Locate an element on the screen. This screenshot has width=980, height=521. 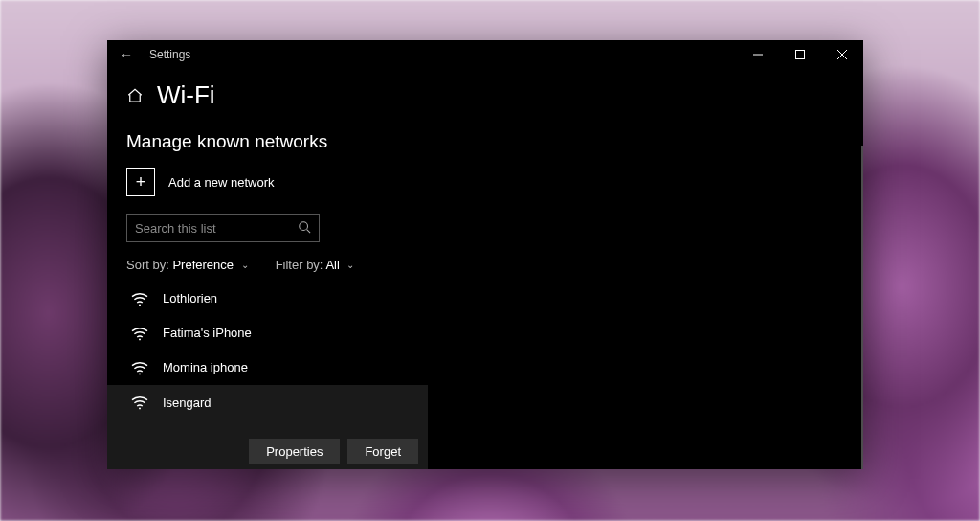
filter-by-dropdown: Filter by: All ⌄ is located at coordinates (316, 264).